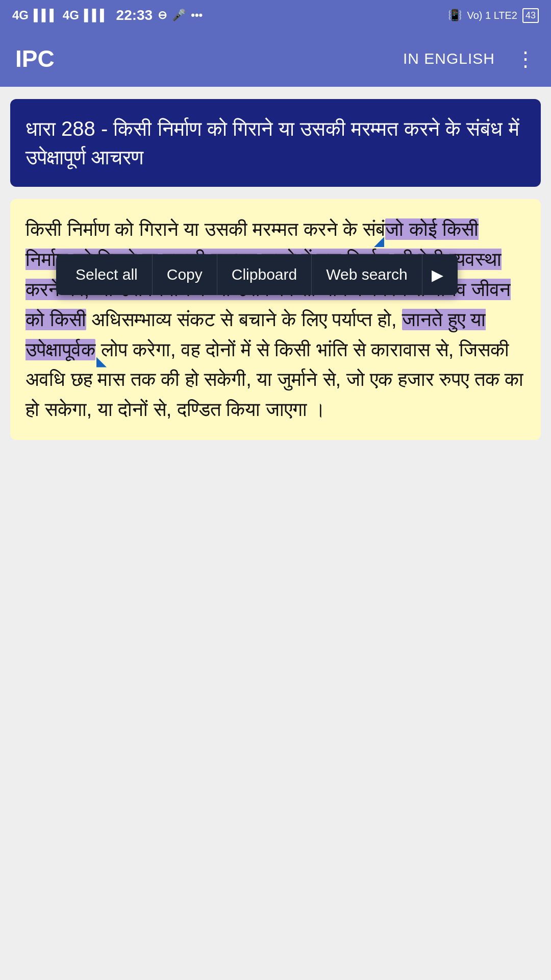 This screenshot has height=980, width=551. What do you see at coordinates (276, 143) in the screenshot?
I see `section-title: धारा 288 - किसी निर्माण को गिराने या उसक…` at bounding box center [276, 143].